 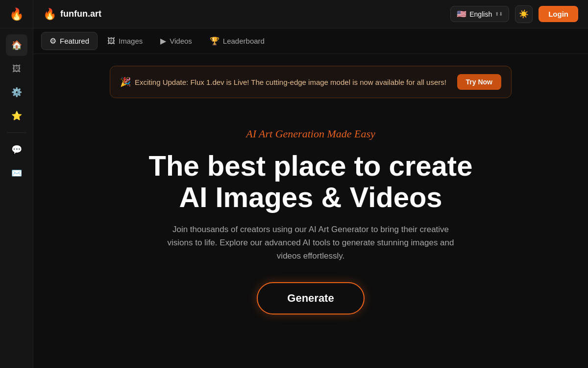 I want to click on tab-featured: ⚙ Featured, so click(x=70, y=41).